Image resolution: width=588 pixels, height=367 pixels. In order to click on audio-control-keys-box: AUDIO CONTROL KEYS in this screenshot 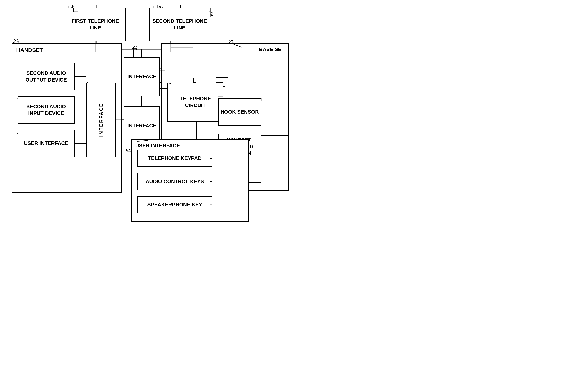, I will do `click(175, 182)`.